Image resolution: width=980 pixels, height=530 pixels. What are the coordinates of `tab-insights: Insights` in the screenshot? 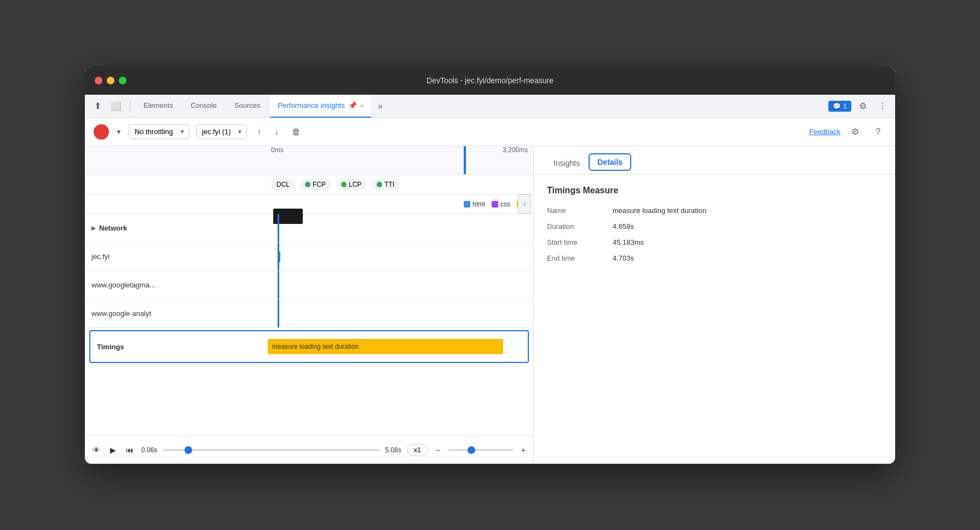 It's located at (567, 166).